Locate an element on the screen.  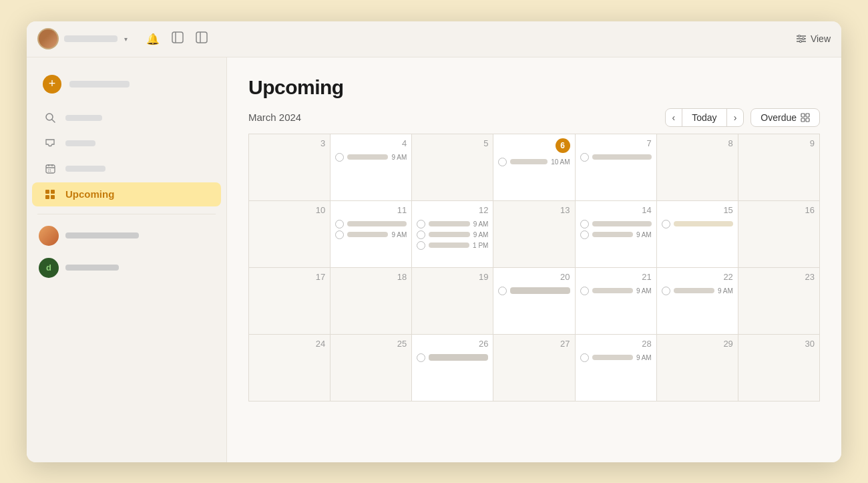
day-number: 22 is located at coordinates (728, 277).